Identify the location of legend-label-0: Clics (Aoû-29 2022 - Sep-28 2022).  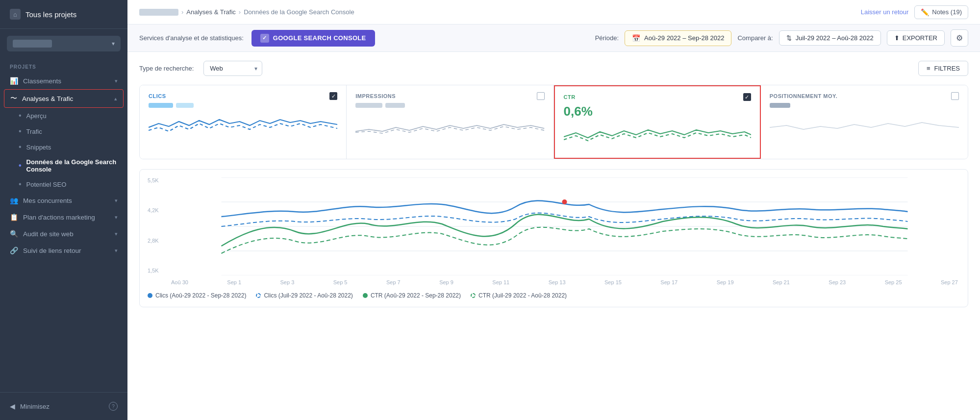
(201, 296).